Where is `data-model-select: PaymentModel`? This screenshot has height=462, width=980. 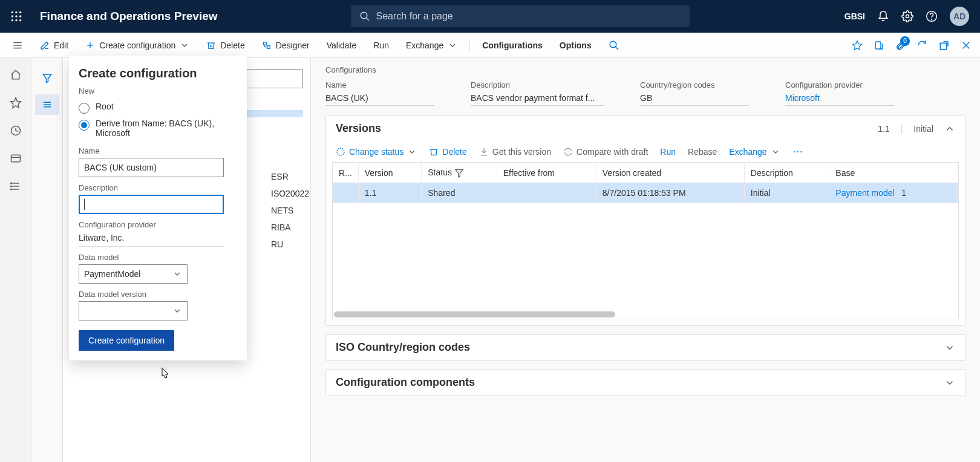
data-model-select: PaymentModel is located at coordinates (133, 274).